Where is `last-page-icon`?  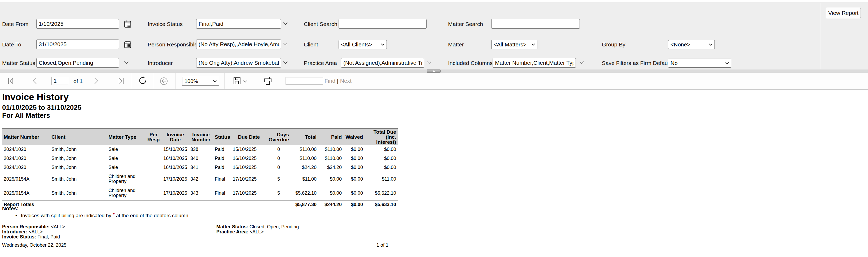 last-page-icon is located at coordinates (121, 81).